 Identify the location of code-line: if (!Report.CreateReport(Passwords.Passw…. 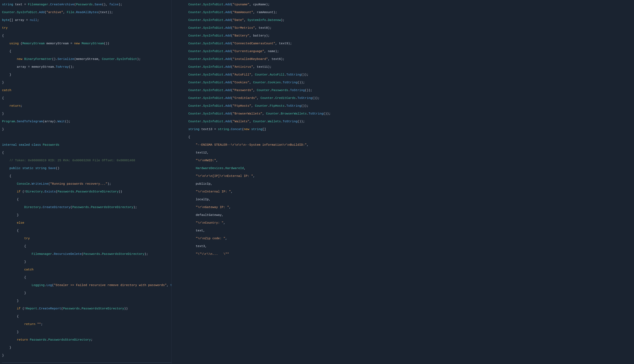
(87, 310).